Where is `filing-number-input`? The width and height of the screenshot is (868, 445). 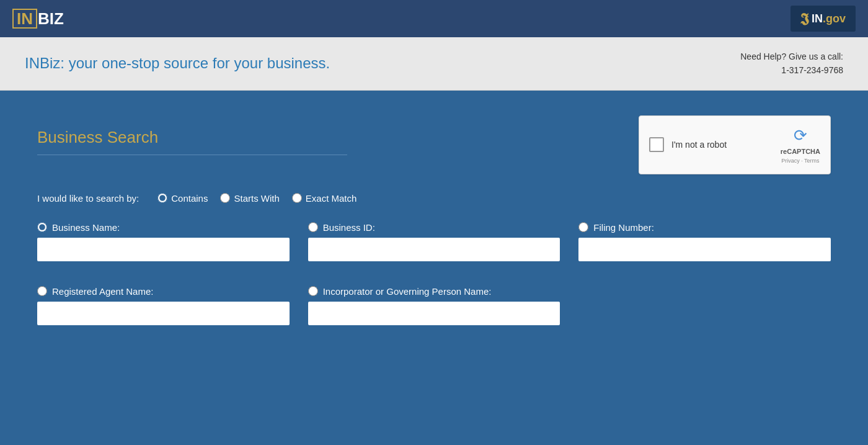 filing-number-input is located at coordinates (704, 249).